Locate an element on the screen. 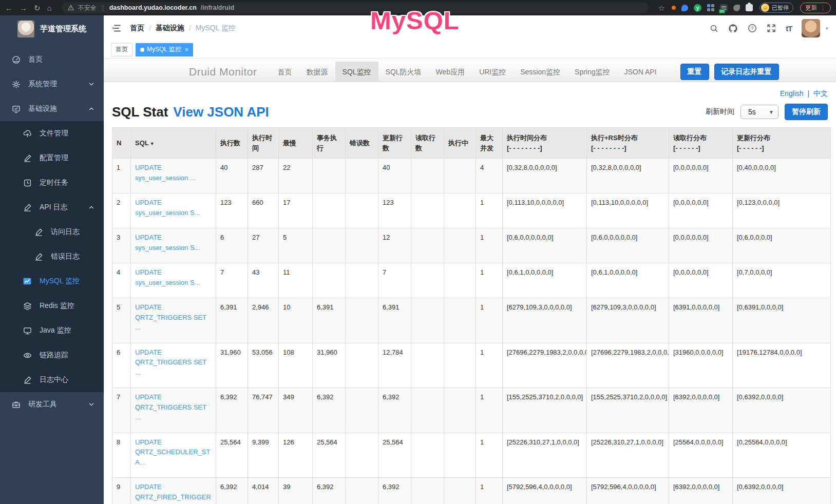 The width and height of the screenshot is (836, 504). column-header: 更新行数 is located at coordinates (395, 143).